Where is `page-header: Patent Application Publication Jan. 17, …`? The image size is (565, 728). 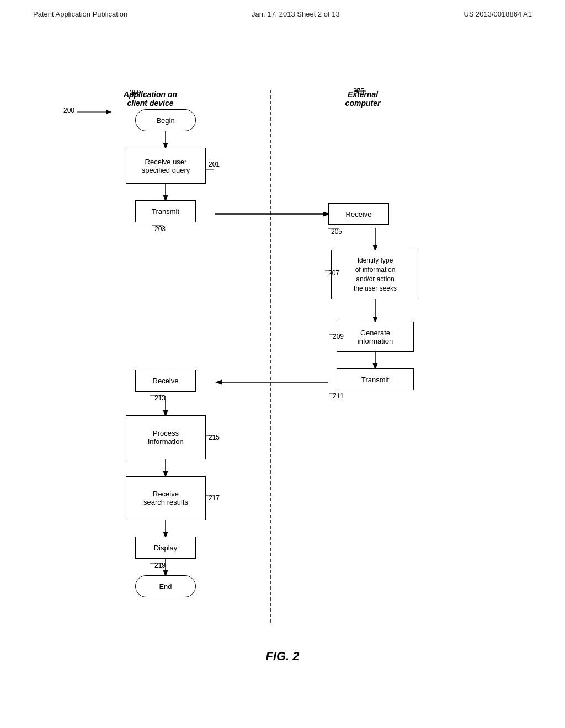 page-header: Patent Application Publication Jan. 17, … is located at coordinates (282, 12).